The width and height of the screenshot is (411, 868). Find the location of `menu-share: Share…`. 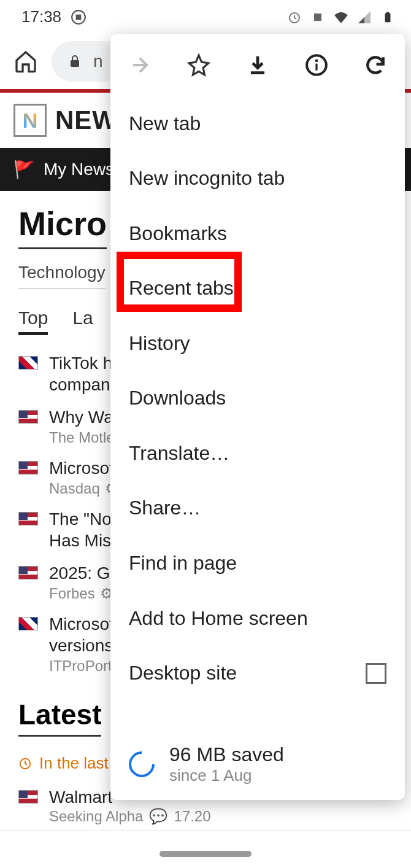

menu-share: Share… is located at coordinates (258, 508).